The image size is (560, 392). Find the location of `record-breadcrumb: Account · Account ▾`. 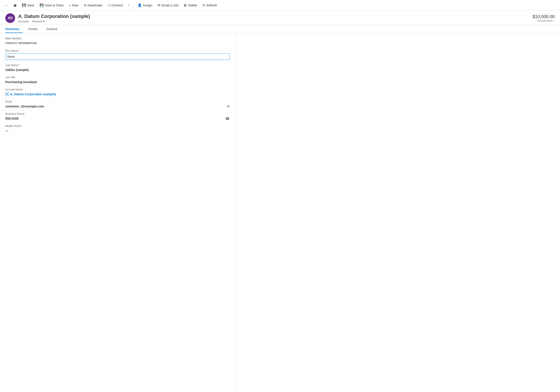

record-breadcrumb: Account · Account ▾ is located at coordinates (54, 21).